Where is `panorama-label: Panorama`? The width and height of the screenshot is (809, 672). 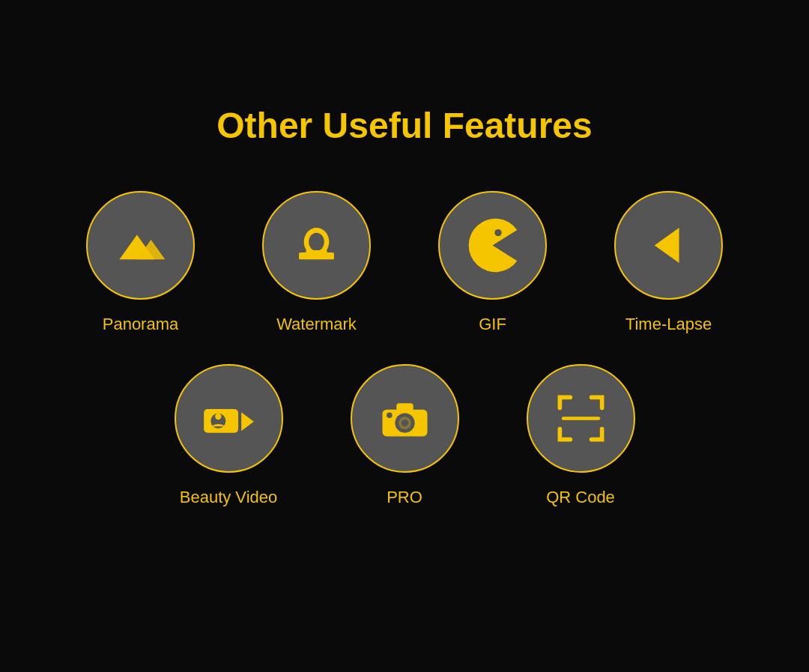 panorama-label: Panorama is located at coordinates (141, 324).